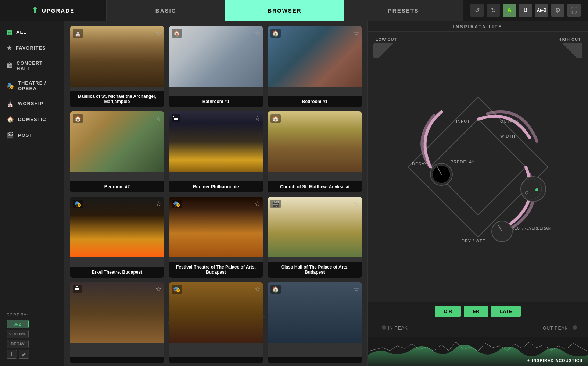 This screenshot has height=366, width=588. Describe the element at coordinates (32, 315) in the screenshot. I see `sort-label: SORT BY:` at that location.